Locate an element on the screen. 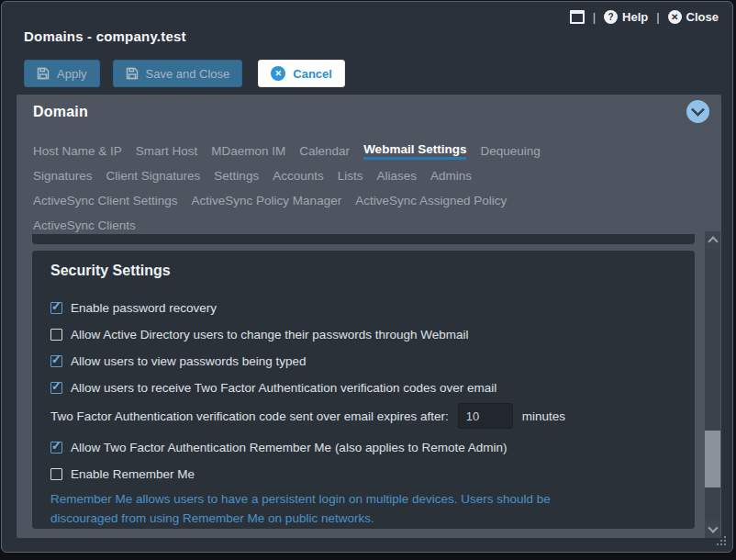 This screenshot has width=736, height=560. checkbox-label: Allow users to receive Two Factor Authen… is located at coordinates (284, 387).